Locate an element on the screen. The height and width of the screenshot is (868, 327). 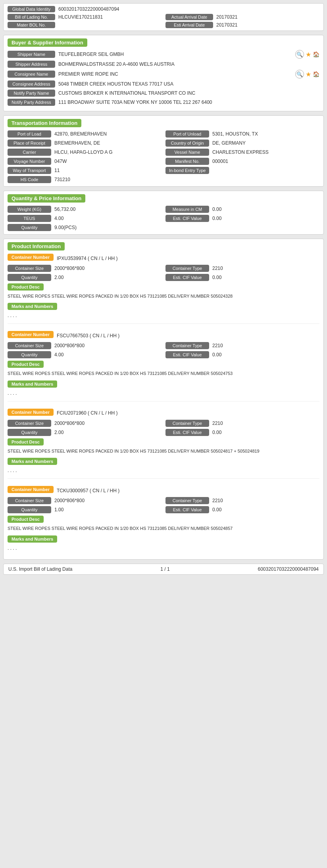
c3-size-cell: Container Size 2000*806*800 is located at coordinates (85, 423).